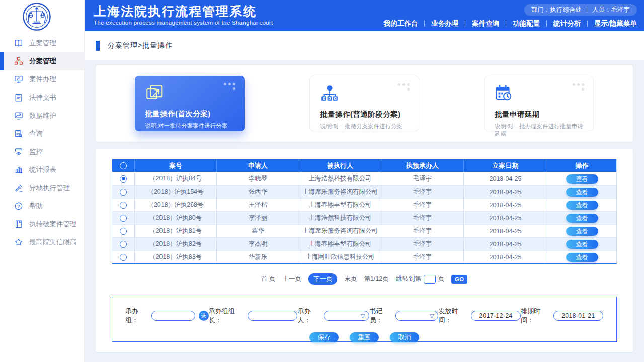 This screenshot has height=362, width=644. What do you see at coordinates (579, 316) in the screenshot?
I see `schedule-date-input: 2018-01-21` at bounding box center [579, 316].